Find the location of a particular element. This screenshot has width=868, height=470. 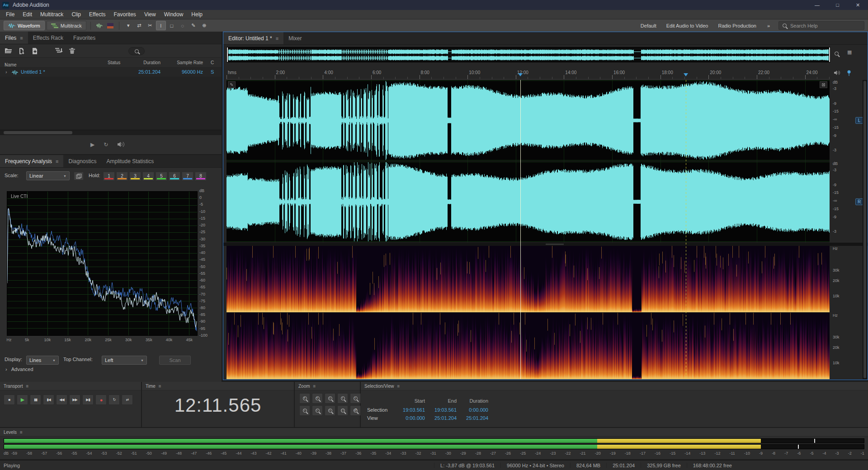

files-search-field is located at coordinates (137, 51).